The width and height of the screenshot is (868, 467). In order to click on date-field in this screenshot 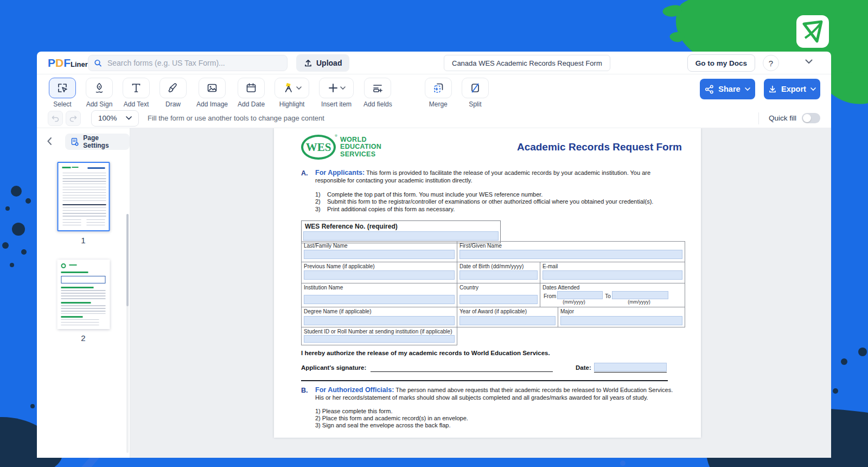, I will do `click(630, 367)`.